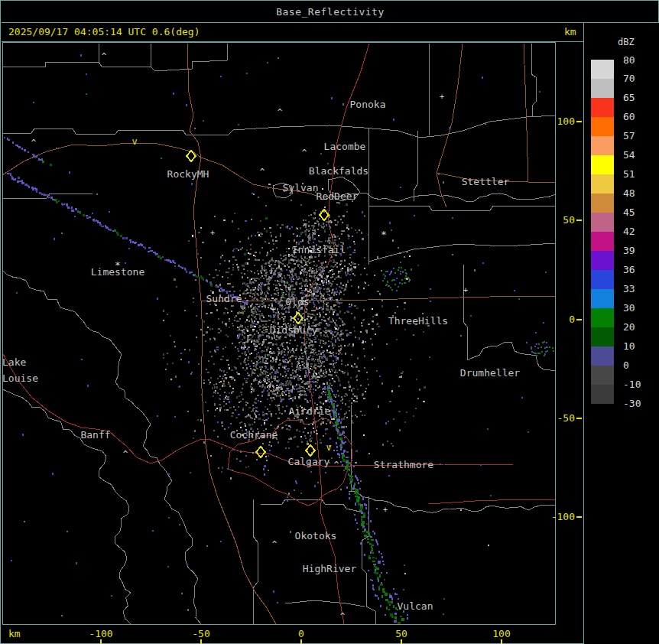 This screenshot has height=644, width=659. What do you see at coordinates (629, 136) in the screenshot?
I see `legend-label: 57` at bounding box center [629, 136].